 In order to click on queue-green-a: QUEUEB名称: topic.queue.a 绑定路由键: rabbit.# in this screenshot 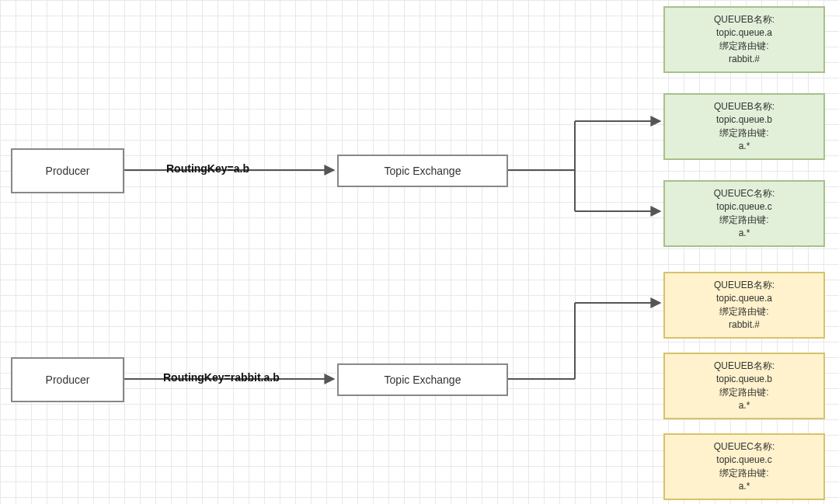, I will do `click(744, 40)`.